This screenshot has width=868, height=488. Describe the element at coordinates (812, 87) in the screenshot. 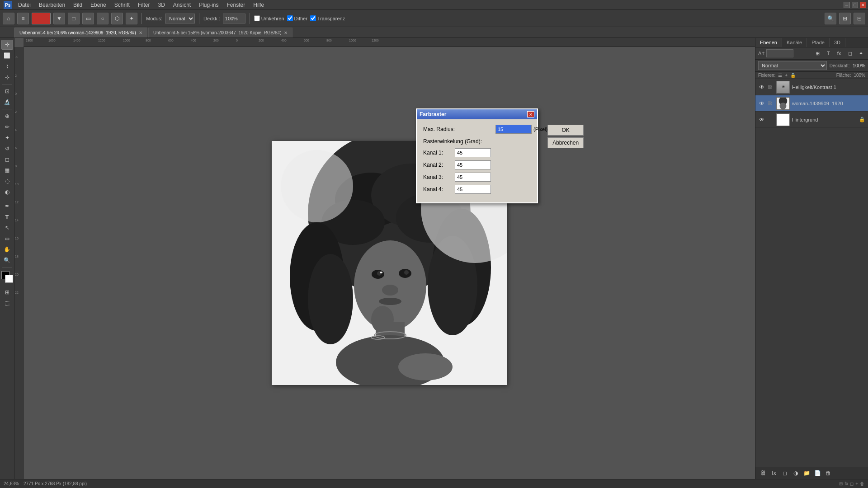

I see `layer-item-adjustment: 👁 ⛓ ☀ Helligkeit/Kontrast 1` at that location.